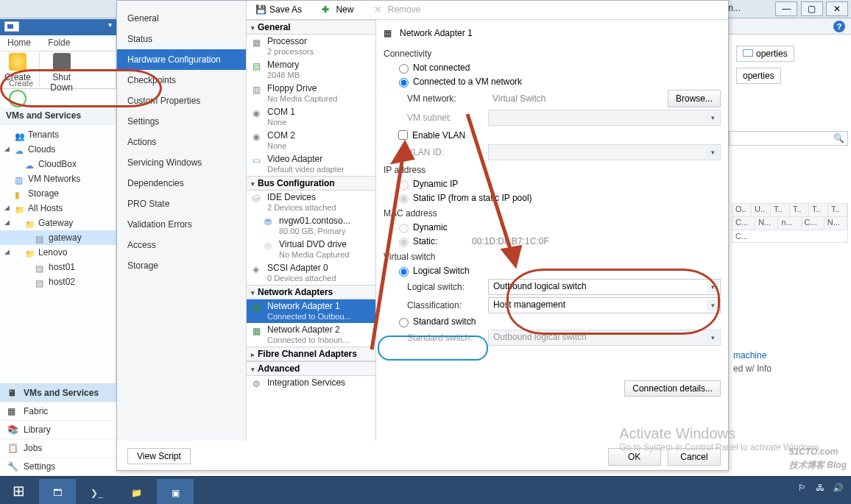 The height and width of the screenshot is (504, 851). What do you see at coordinates (311, 117) in the screenshot?
I see `hw-com1: COM 1None` at bounding box center [311, 117].